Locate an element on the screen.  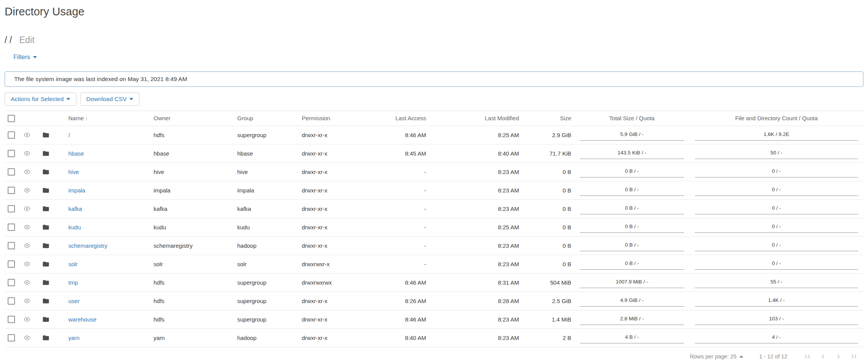
directory-link: kafka is located at coordinates (75, 209).